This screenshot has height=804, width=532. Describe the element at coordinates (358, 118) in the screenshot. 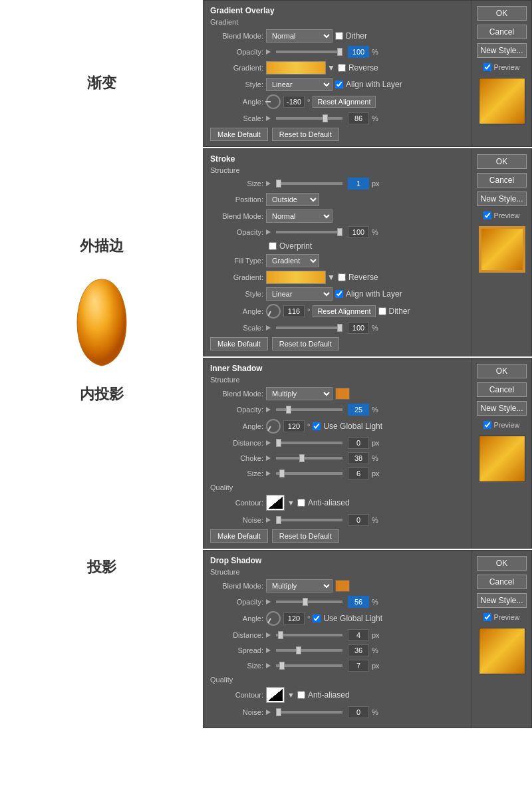

I see `scale-input-go` at that location.